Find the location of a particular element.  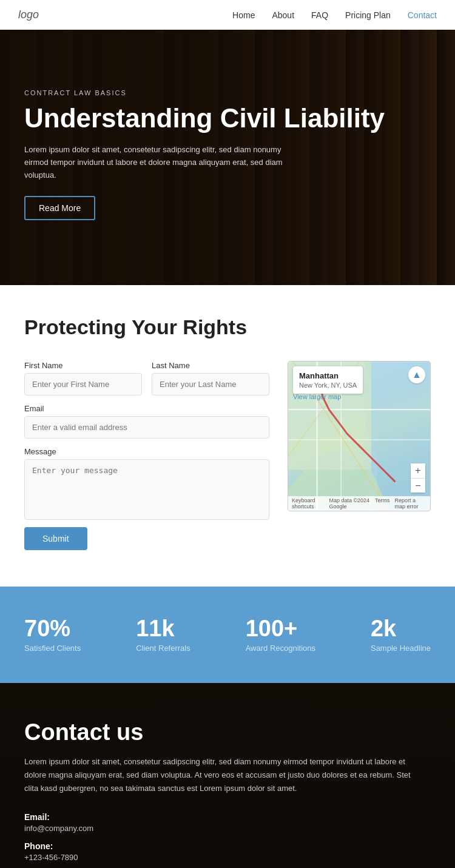

nav-about: About is located at coordinates (283, 15).